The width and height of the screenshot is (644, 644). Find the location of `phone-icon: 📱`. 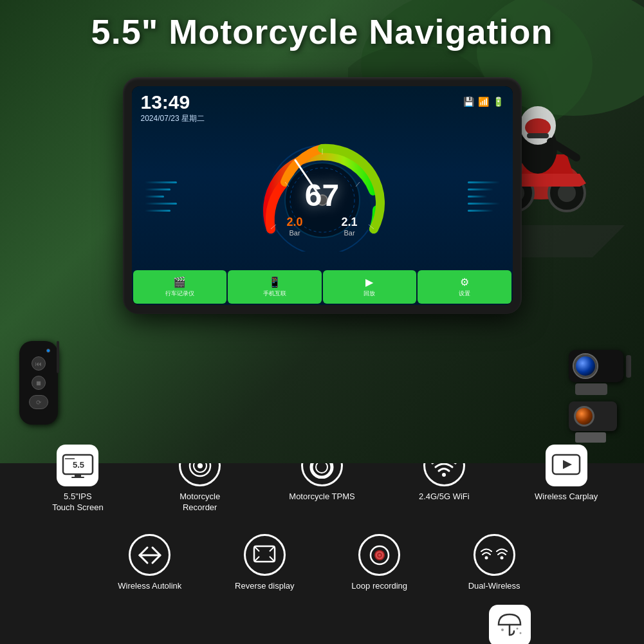

phone-icon: 📱 is located at coordinates (275, 282).